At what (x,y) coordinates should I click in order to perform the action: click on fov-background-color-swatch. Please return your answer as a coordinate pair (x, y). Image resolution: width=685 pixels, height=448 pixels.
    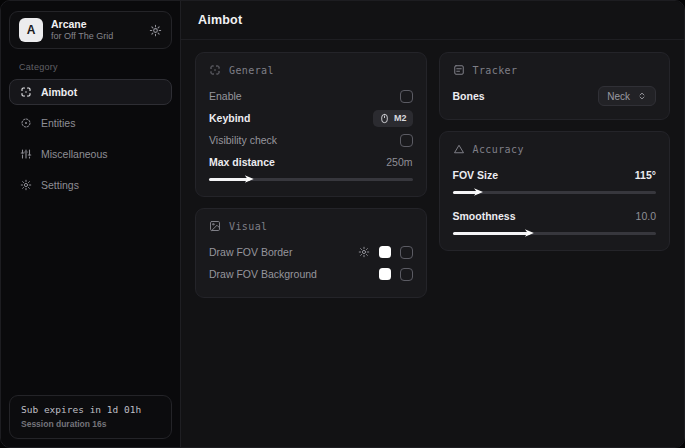
    Looking at the image, I should click on (385, 274).